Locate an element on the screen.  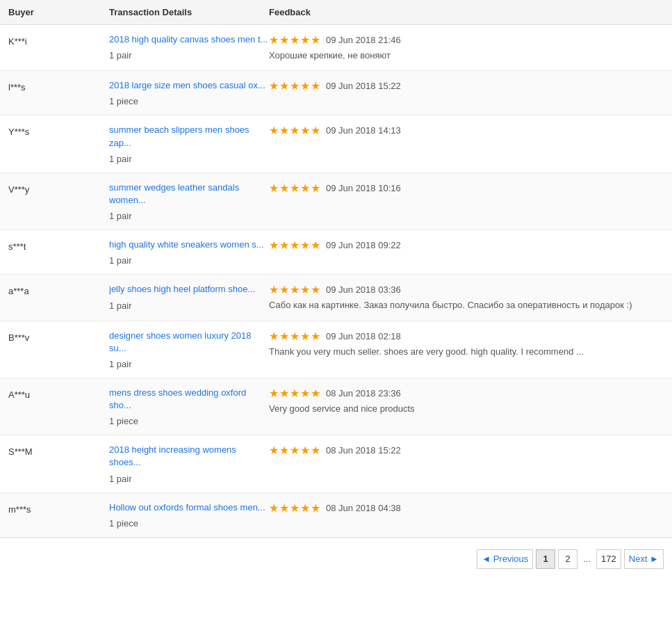
buyer-name: B***v is located at coordinates (58, 337).